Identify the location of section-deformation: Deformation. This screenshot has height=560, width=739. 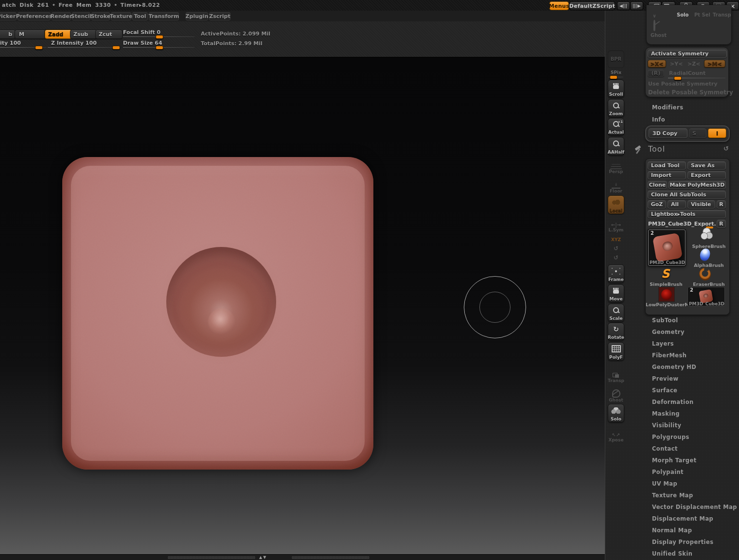
(673, 402).